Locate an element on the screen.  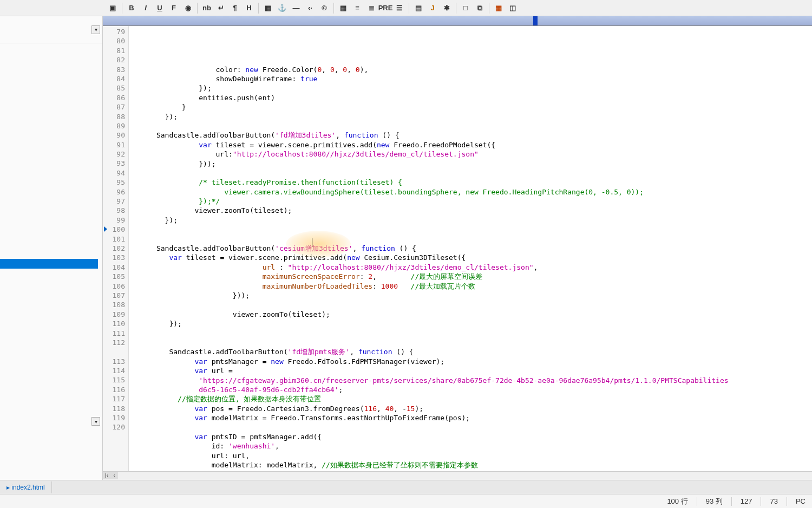
code-line: viewer.camera.viewBoundingSphere(tileset… is located at coordinates (470, 192).